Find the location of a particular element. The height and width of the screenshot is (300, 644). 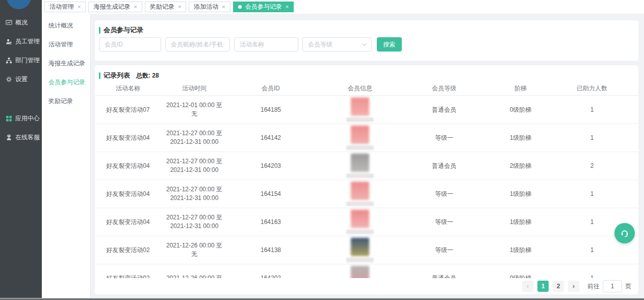

tier-cell: 0级阶梯 is located at coordinates (521, 110).